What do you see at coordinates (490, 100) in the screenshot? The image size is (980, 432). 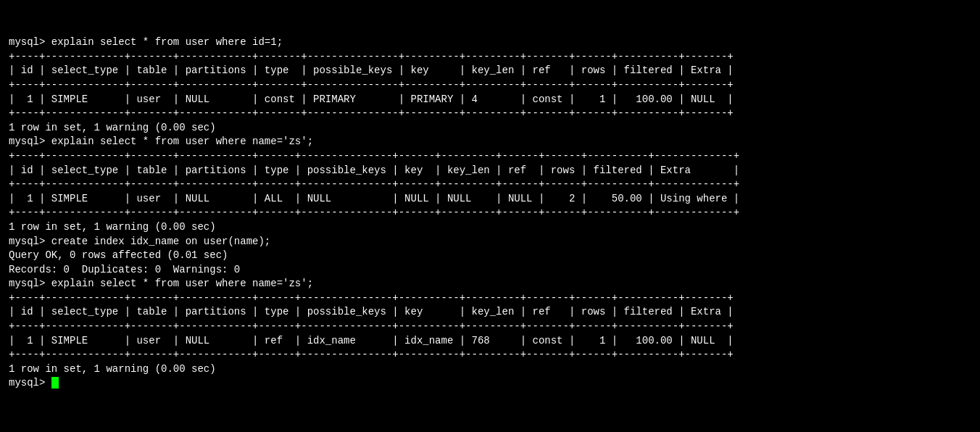 I see `terminal-line: | 1 | SIMPLE | user | NULL | const | PRI…` at bounding box center [490, 100].